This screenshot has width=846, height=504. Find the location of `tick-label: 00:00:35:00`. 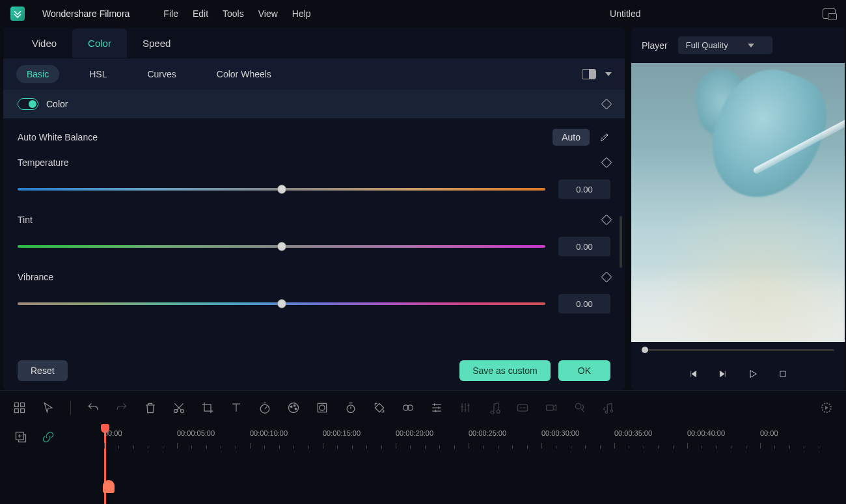

tick-label: 00:00:35:00 is located at coordinates (633, 433).